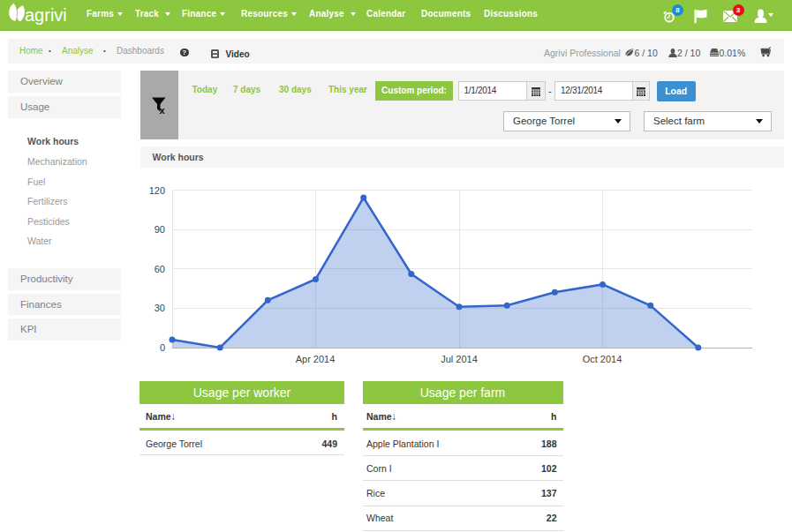  I want to click on svg-text: 30, so click(160, 308).